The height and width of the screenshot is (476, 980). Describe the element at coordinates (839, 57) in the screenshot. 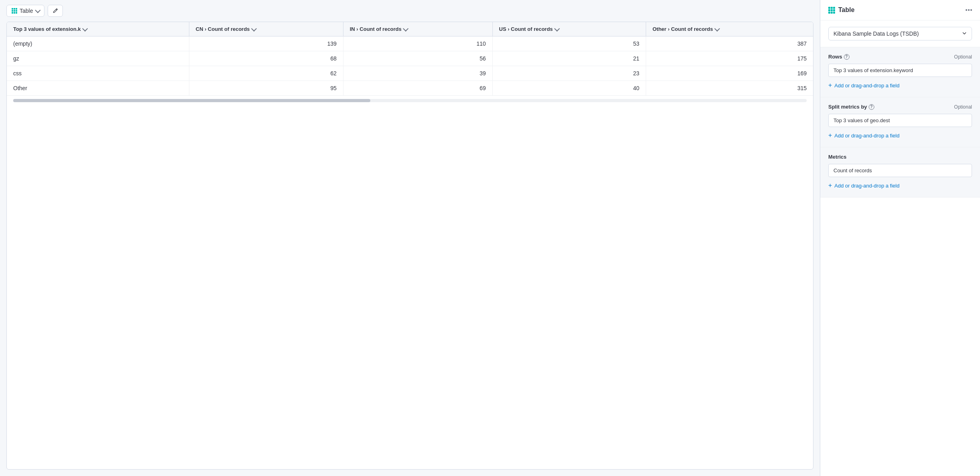

I see `rows-section-title: Rows ?` at that location.